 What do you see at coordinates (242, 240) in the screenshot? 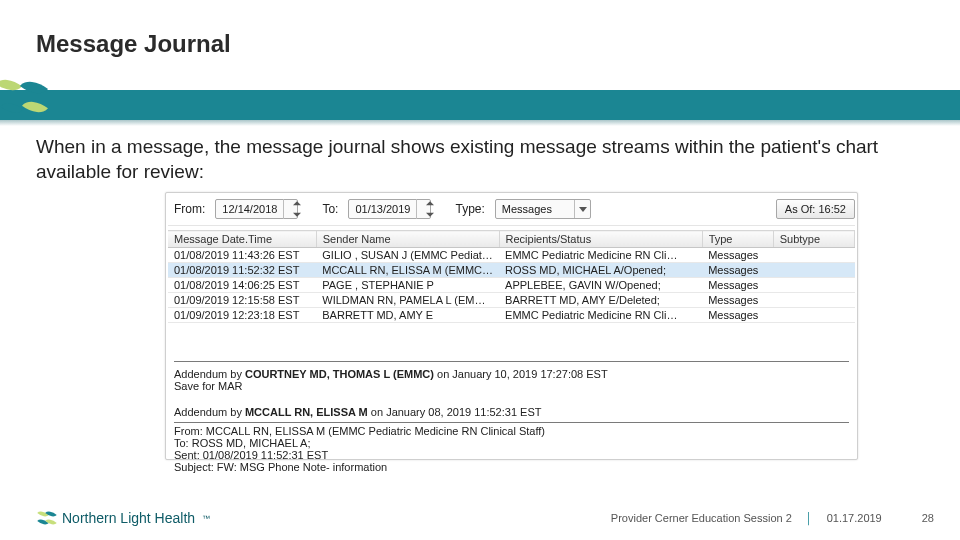
I see `col-datetime: Message Date.Time` at bounding box center [242, 240].